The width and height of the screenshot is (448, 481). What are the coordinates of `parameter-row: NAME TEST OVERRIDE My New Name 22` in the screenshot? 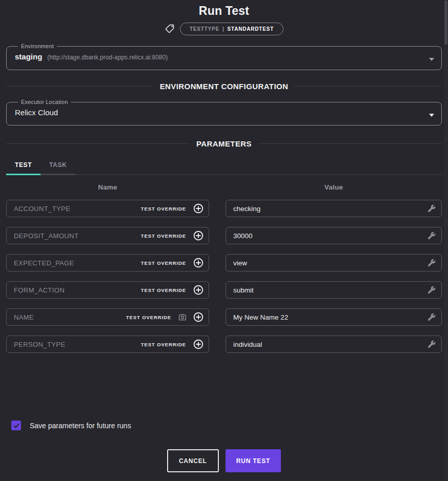 It's located at (224, 317).